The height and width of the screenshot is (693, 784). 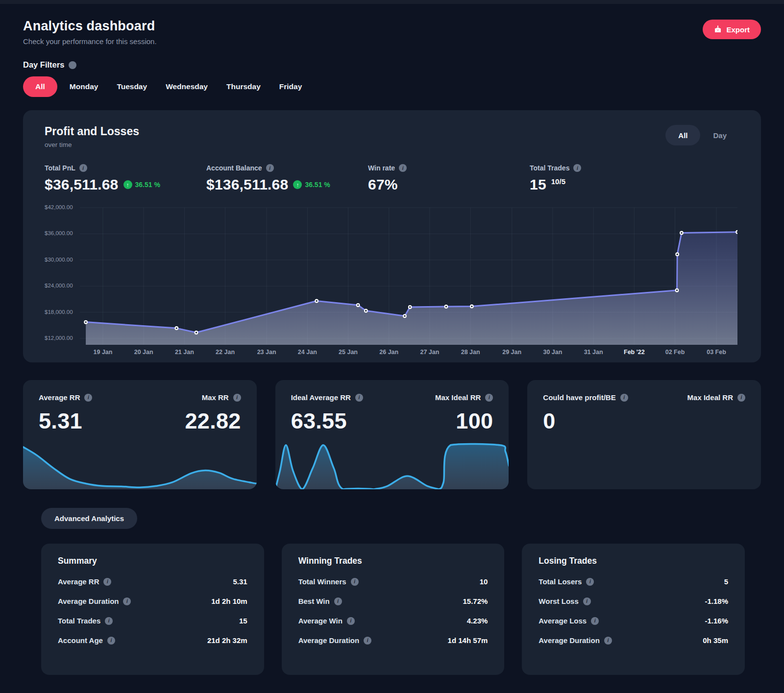 What do you see at coordinates (148, 185) in the screenshot?
I see `change-percent: 36.51 %` at bounding box center [148, 185].